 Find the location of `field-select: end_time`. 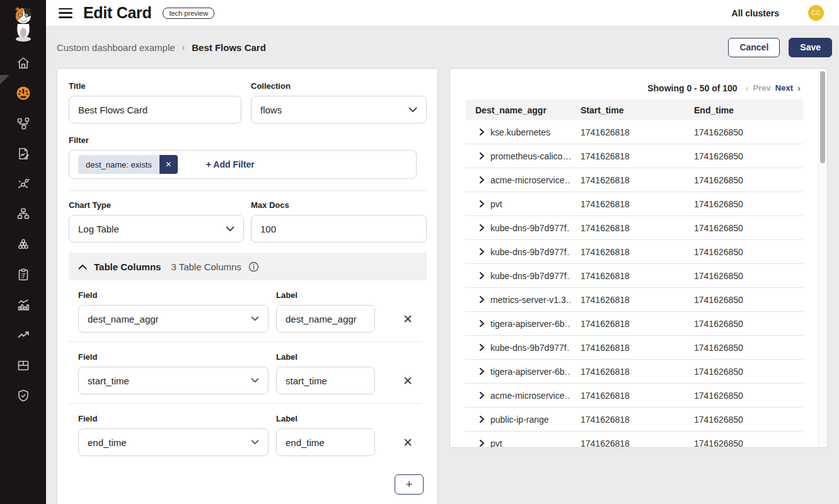

field-select: end_time is located at coordinates (173, 442).